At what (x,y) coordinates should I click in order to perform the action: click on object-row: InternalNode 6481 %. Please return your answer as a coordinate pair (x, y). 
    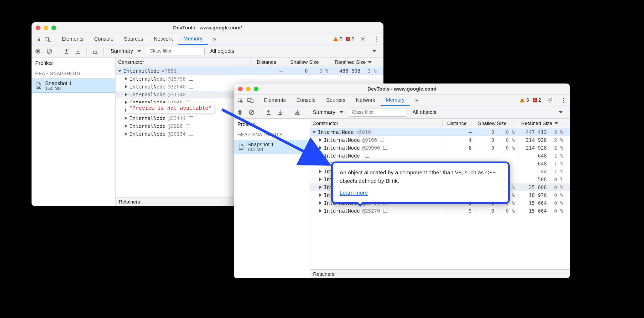
    Looking at the image, I should click on (440, 156).